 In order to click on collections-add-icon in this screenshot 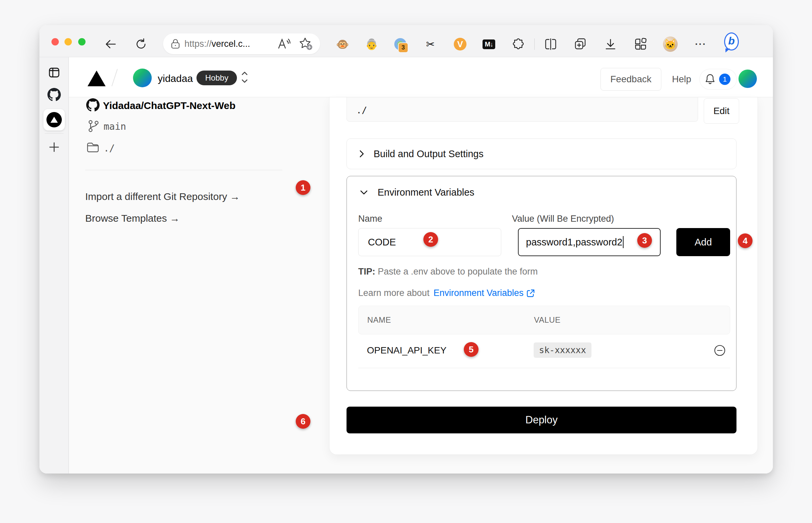, I will do `click(580, 44)`.